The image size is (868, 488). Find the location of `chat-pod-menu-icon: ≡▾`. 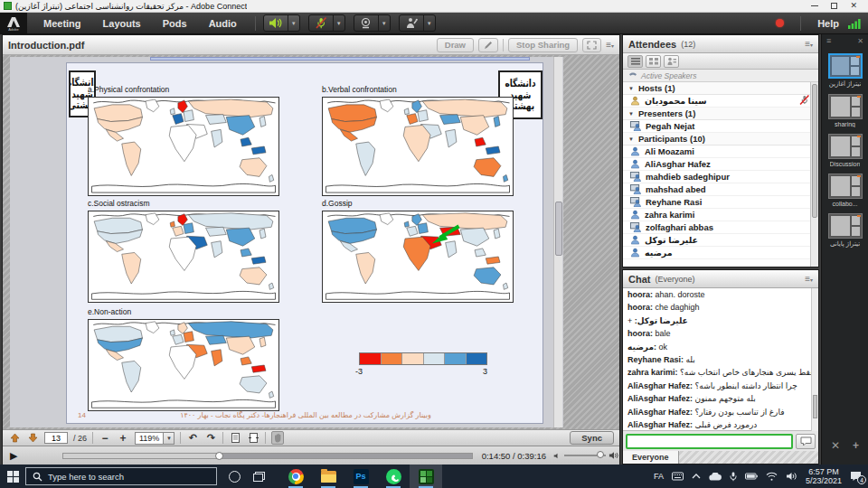

chat-pod-menu-icon: ≡▾ is located at coordinates (808, 279).